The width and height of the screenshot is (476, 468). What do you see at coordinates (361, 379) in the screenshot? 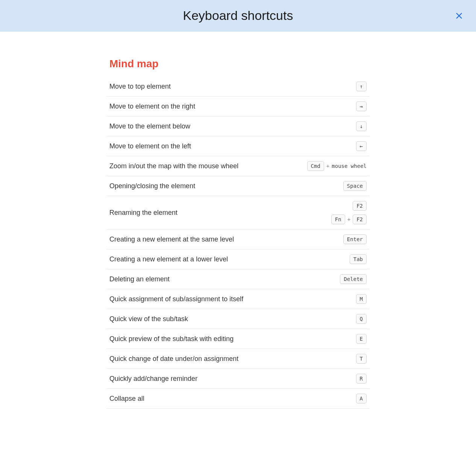
I see `keyboard-key: R` at bounding box center [361, 379].